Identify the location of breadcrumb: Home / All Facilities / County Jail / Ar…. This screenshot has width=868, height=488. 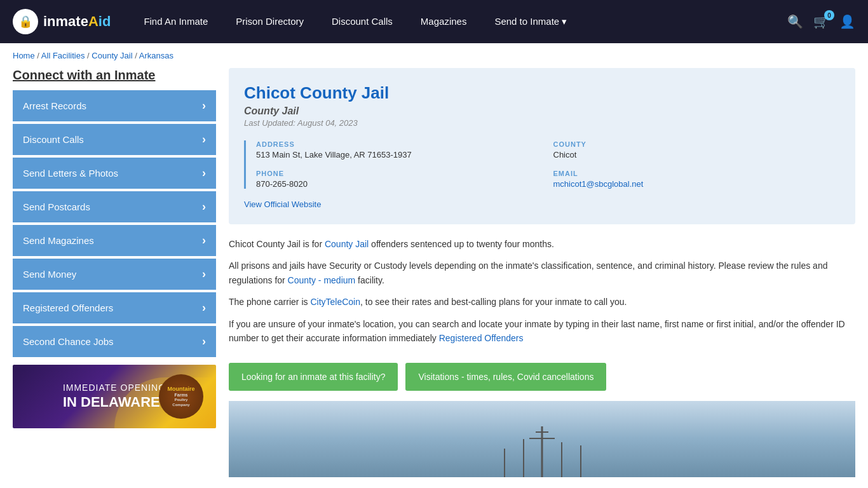
(434, 56).